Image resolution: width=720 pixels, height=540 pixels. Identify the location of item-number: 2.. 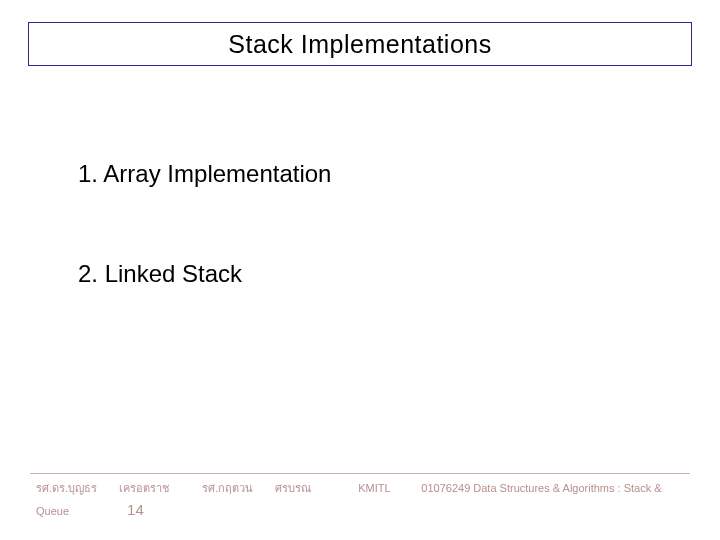
(88, 274).